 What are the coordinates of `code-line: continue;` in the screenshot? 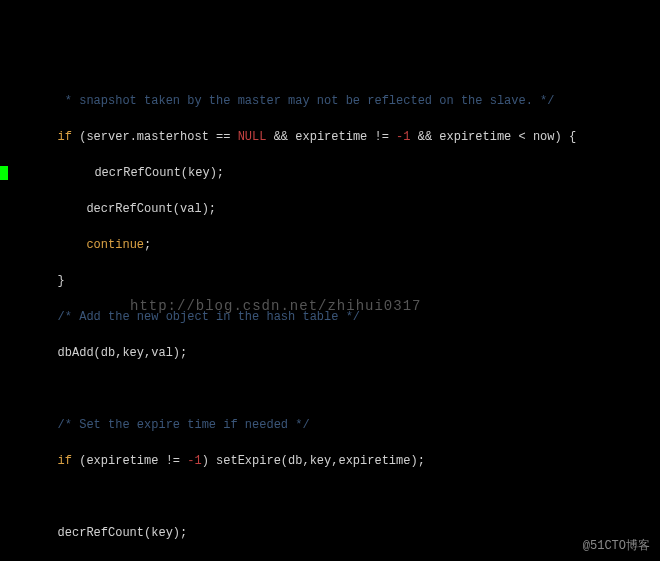 It's located at (330, 245).